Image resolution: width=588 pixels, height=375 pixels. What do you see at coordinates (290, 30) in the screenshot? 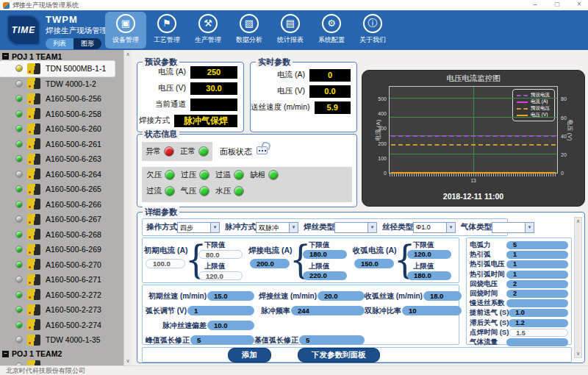
I see `nav-item-statistics-report: ▤统计报表` at bounding box center [290, 30].